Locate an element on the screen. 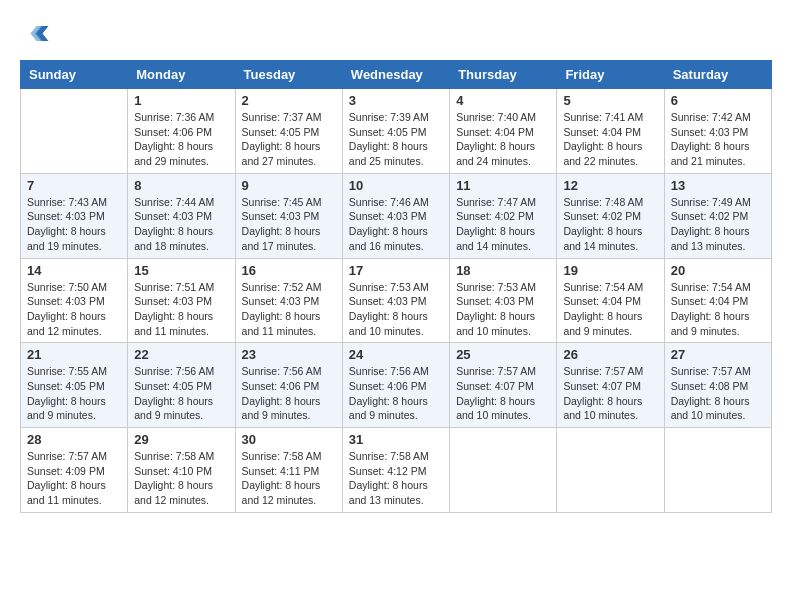 This screenshot has height=612, width=792. day-info: Sunrise: 7:45 AMSunset: 4:03 PMDaylight:… is located at coordinates (289, 224).